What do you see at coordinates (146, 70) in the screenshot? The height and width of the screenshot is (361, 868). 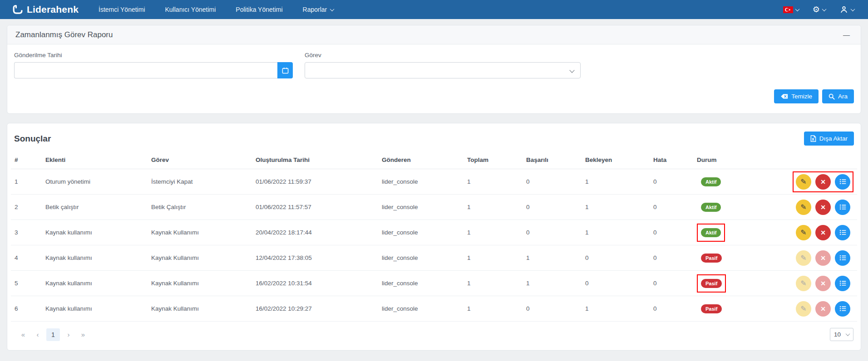 I see `send-date-input` at bounding box center [146, 70].